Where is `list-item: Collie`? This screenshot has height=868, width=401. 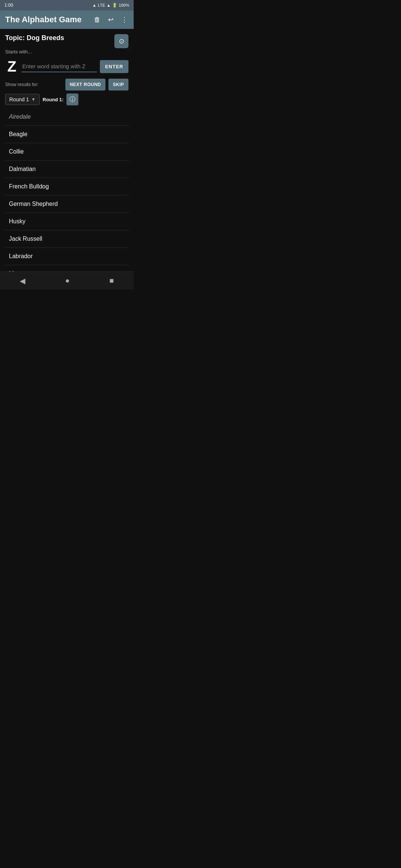
list-item: Collie is located at coordinates (67, 152).